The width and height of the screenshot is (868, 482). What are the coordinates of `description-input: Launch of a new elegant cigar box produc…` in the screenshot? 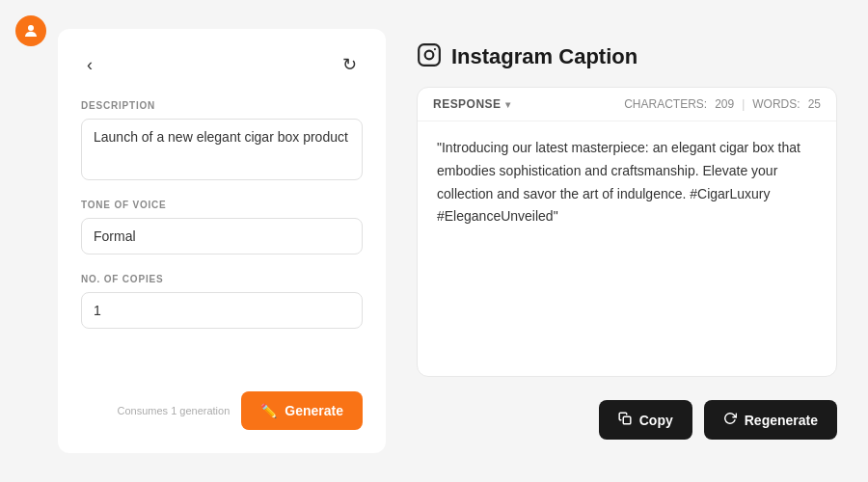 It's located at (222, 149).